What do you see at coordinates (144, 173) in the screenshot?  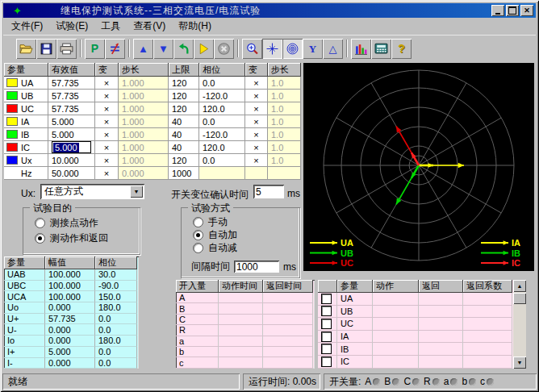 I see `step-cell: 0.000` at bounding box center [144, 173].